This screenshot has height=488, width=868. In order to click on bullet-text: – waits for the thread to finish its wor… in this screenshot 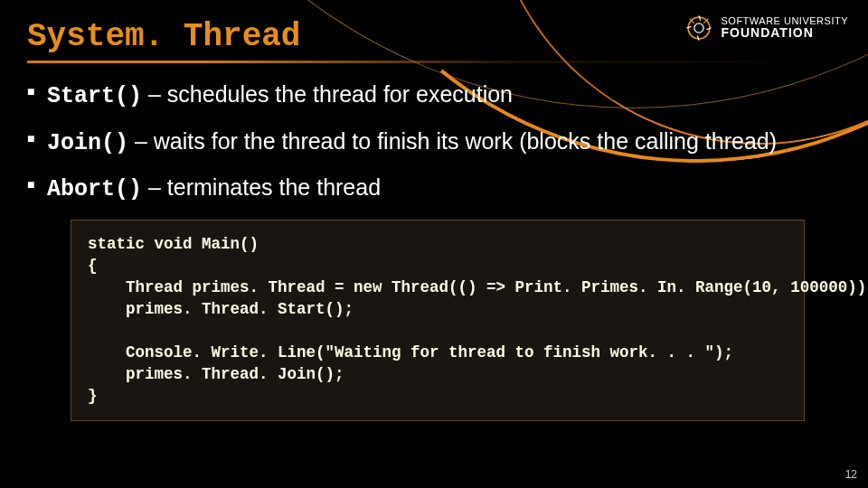, I will do `click(452, 141)`.